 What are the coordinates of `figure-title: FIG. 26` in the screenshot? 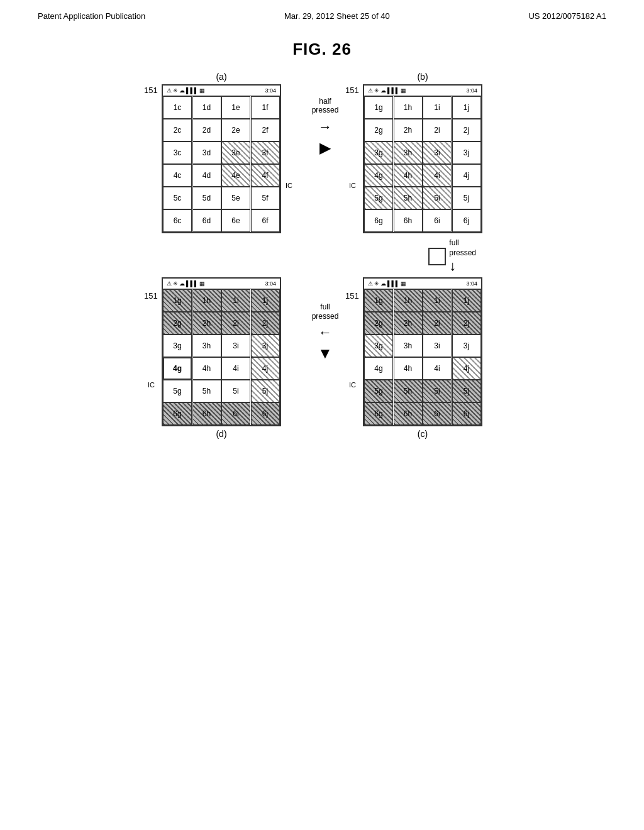 It's located at (322, 49).